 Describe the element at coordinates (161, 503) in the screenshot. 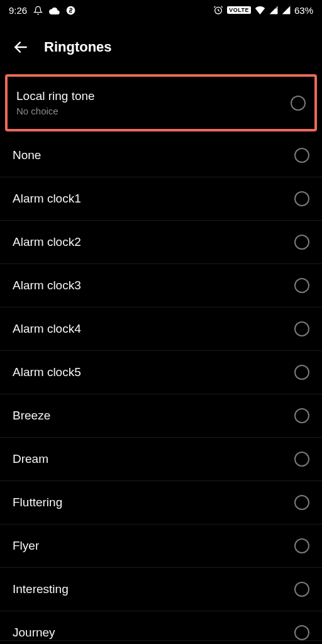

I see `list-item: Fluttering` at that location.